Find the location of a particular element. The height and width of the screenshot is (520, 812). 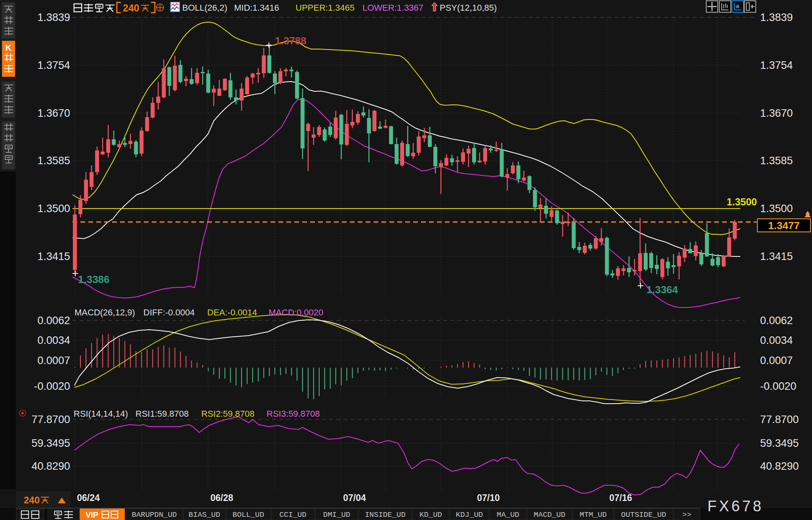

svg-text: K is located at coordinates (9, 47).